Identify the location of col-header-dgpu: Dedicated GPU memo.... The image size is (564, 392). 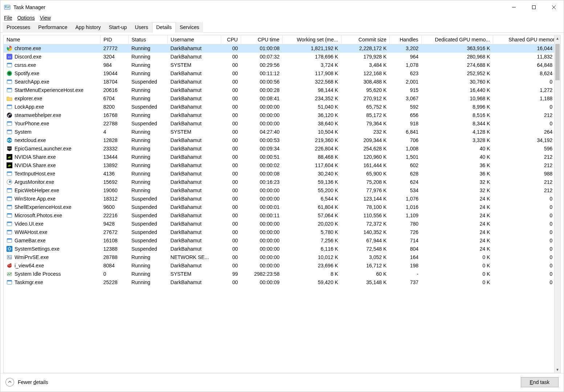
(457, 40).